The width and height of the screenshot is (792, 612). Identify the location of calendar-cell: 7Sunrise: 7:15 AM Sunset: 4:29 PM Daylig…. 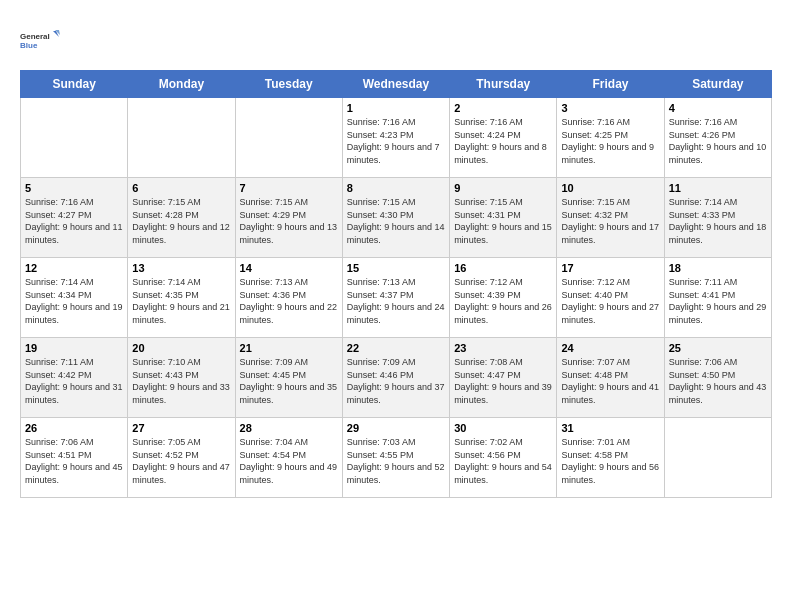
(288, 218).